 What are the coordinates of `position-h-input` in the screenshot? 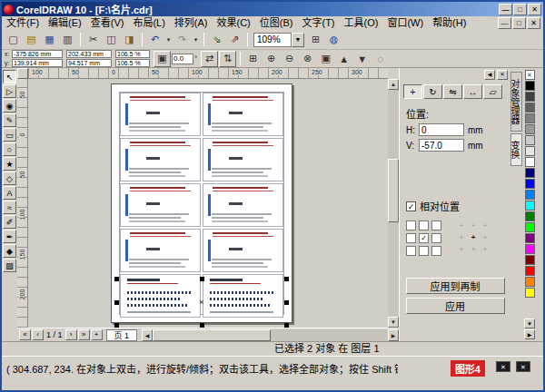 It's located at (441, 130).